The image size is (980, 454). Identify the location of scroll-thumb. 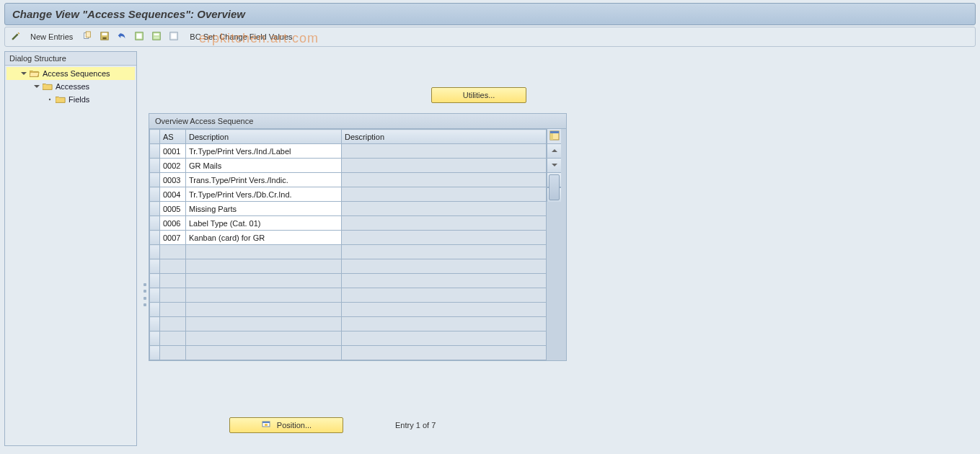
(554, 187).